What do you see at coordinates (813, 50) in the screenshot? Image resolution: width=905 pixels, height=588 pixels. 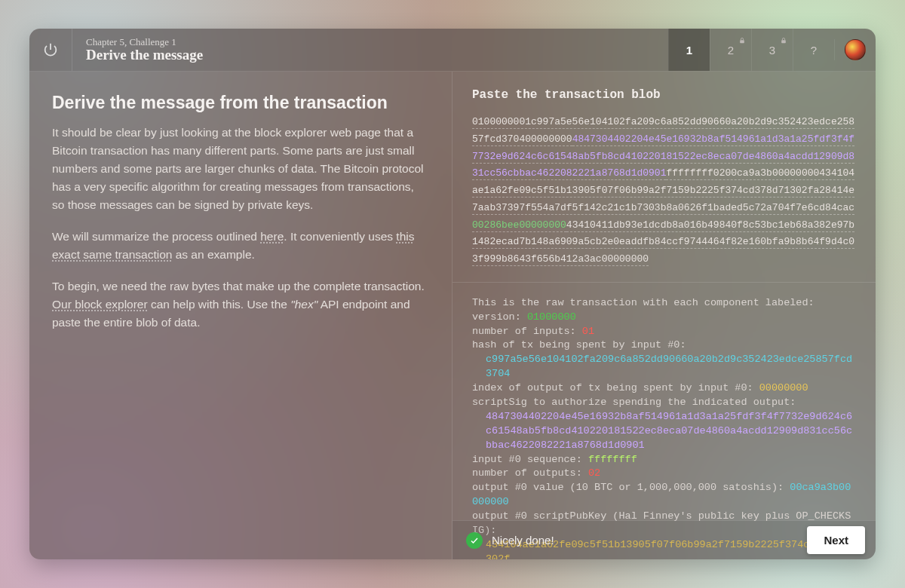 I see `step-tab-?: ?` at bounding box center [813, 50].